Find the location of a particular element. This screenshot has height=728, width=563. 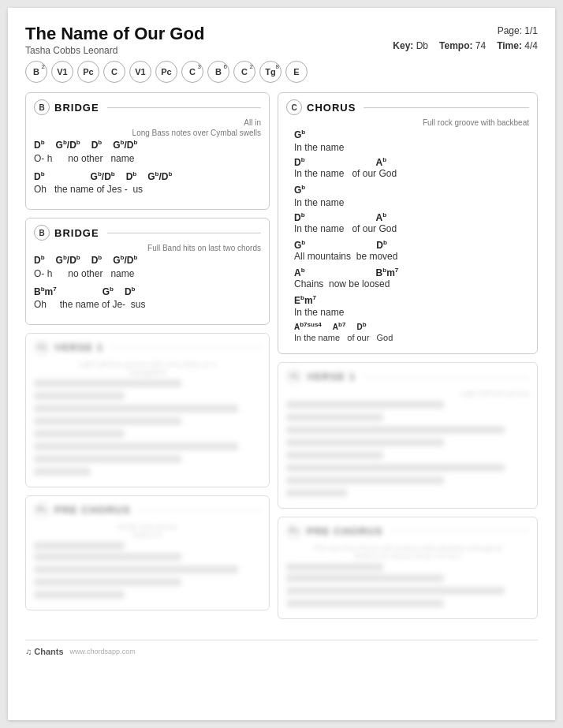

chord-Db2: Db is located at coordinates (97, 145).